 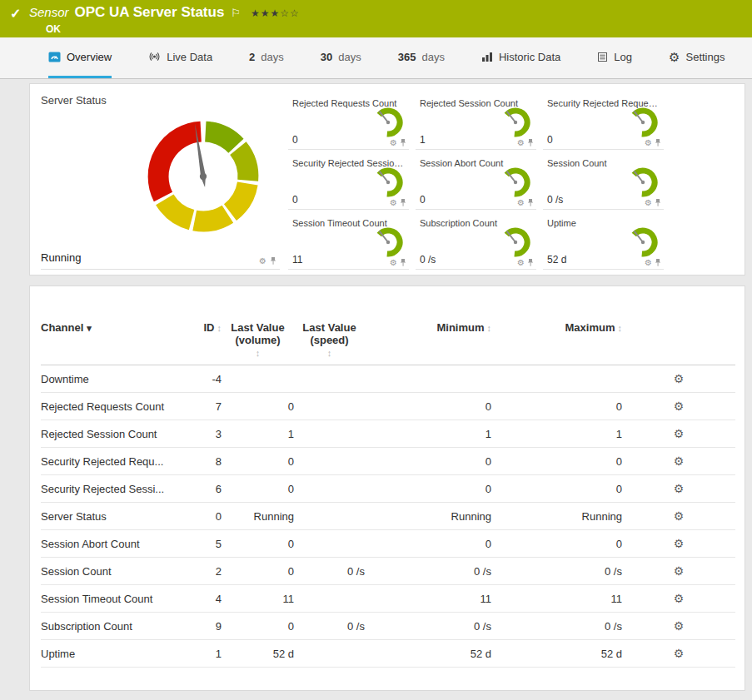 I want to click on maximum-cell: 0 /s, so click(x=556, y=626).